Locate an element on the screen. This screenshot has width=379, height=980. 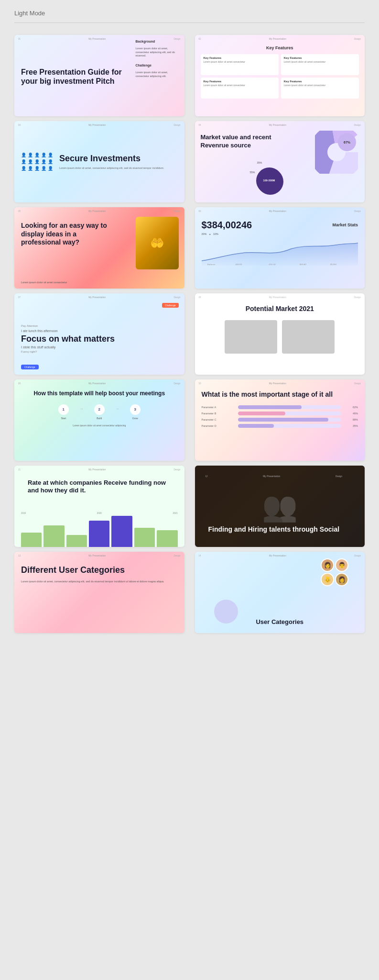
slide-1-nav-left: 01 is located at coordinates (19, 39).